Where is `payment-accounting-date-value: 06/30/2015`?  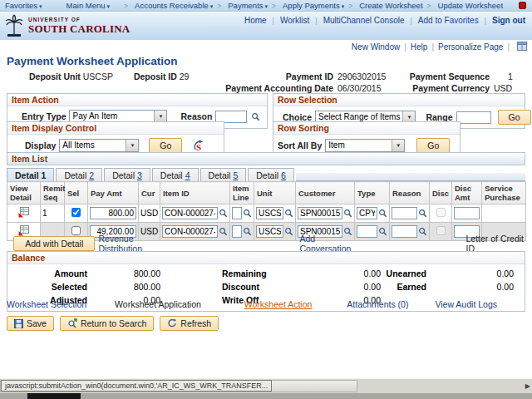
payment-accounting-date-value: 06/30/2015 is located at coordinates (370, 88).